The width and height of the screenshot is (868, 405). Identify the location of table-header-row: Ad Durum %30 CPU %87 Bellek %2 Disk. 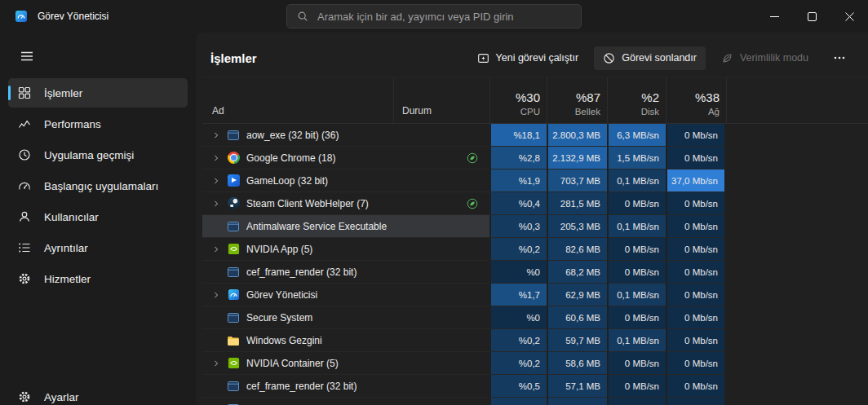
(535, 100).